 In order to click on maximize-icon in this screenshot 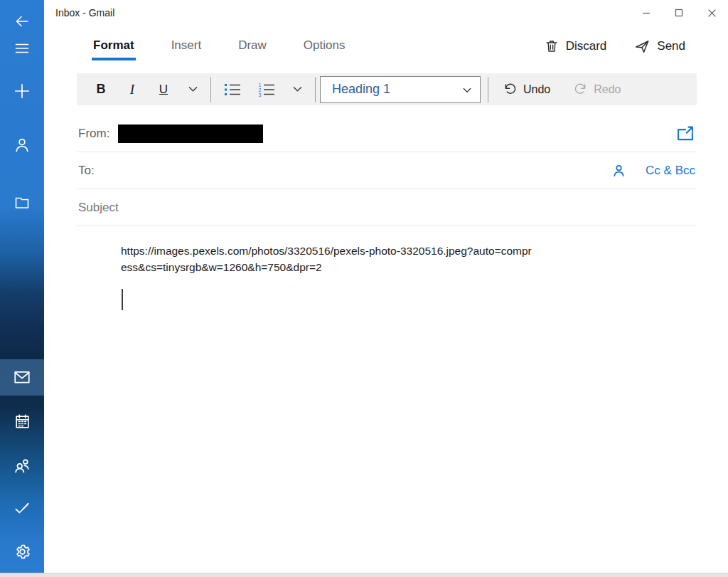, I will do `click(679, 13)`.